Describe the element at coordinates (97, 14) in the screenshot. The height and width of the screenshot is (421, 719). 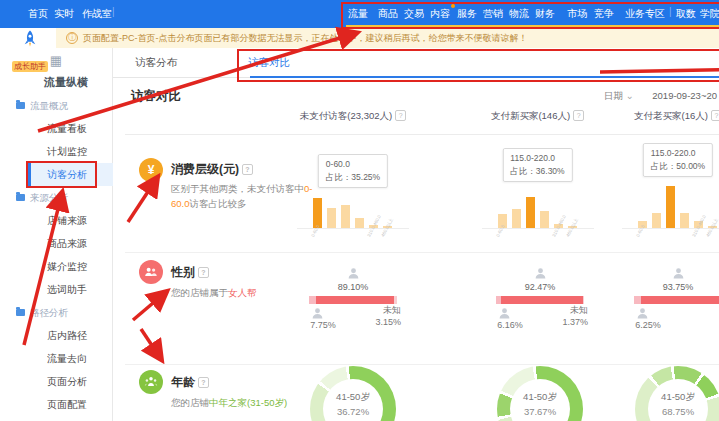
I see `nav-item-作战室: 作战室` at that location.